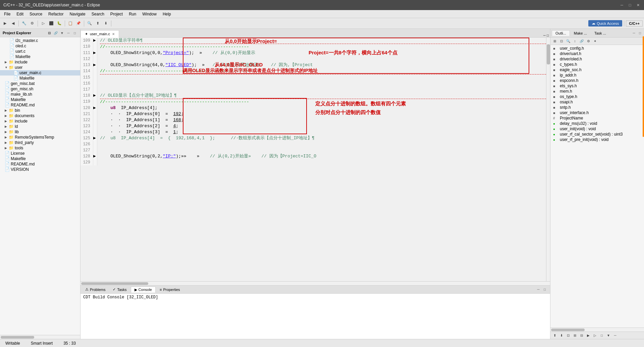  Describe the element at coordinates (5, 23) in the screenshot. I see `toolbar-btn-1: ▶` at that location.